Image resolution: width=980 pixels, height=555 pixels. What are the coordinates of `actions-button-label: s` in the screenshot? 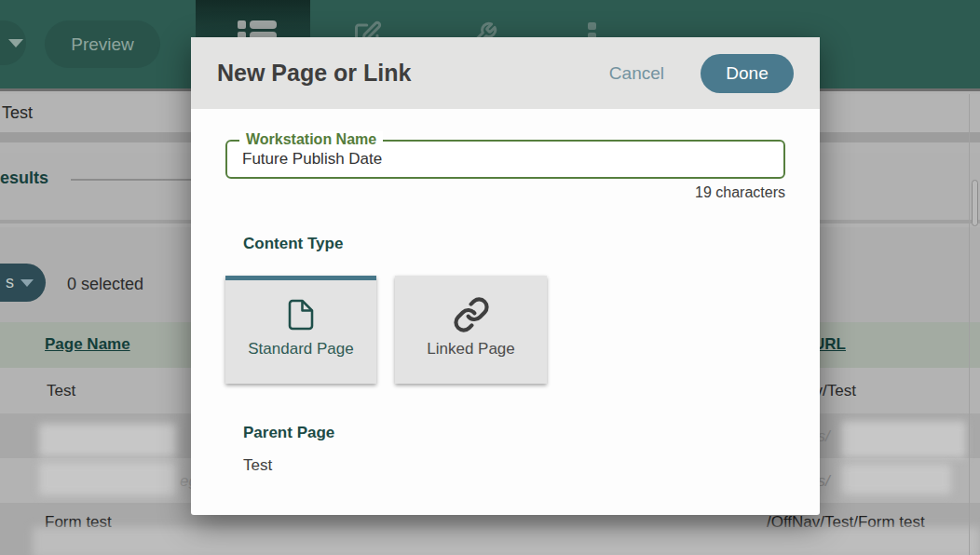 It's located at (9, 283).